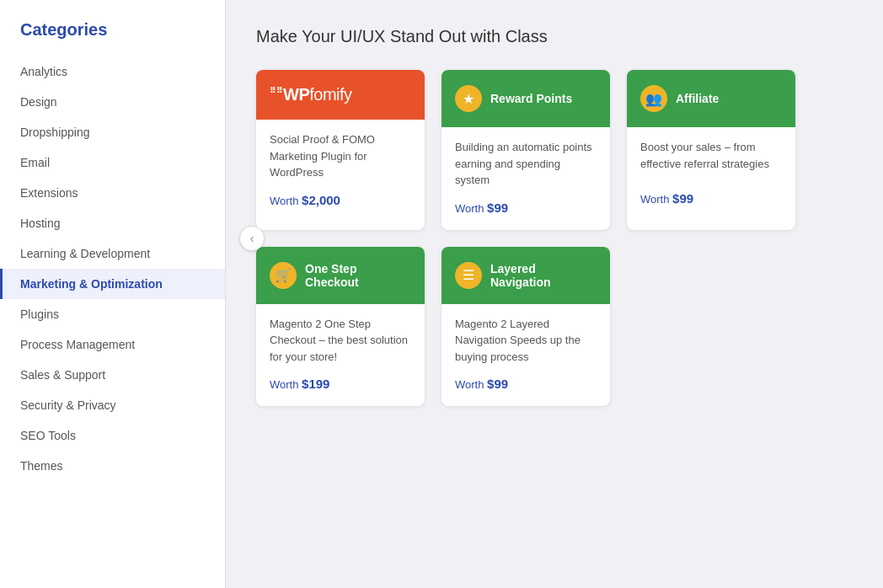 This screenshot has height=588, width=883. What do you see at coordinates (526, 99) in the screenshot?
I see `card-header-reward-points: ★ Reward Points` at bounding box center [526, 99].